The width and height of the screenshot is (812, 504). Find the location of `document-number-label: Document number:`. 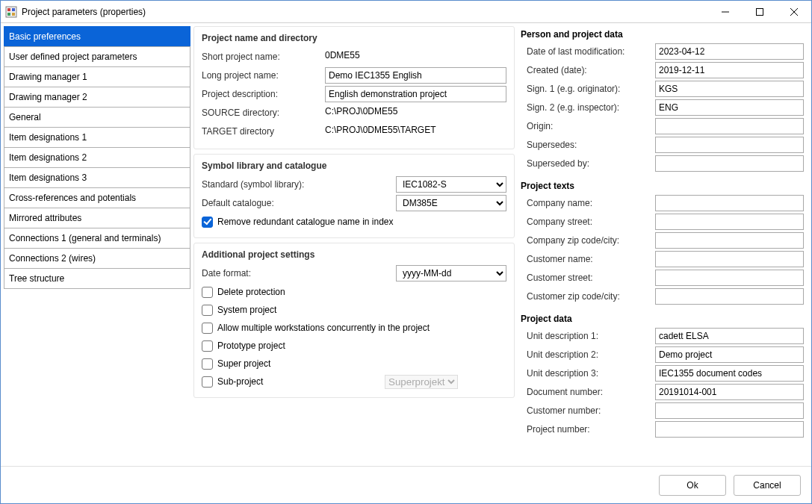

document-number-label: Document number: is located at coordinates (588, 392).